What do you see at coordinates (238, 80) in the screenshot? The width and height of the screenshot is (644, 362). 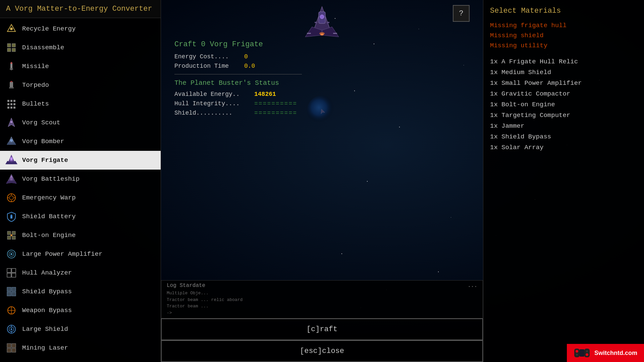 I see `craft-info-overlay: Craft 0 Vorg Frigate Energy Cost.... 0 P…` at bounding box center [238, 80].